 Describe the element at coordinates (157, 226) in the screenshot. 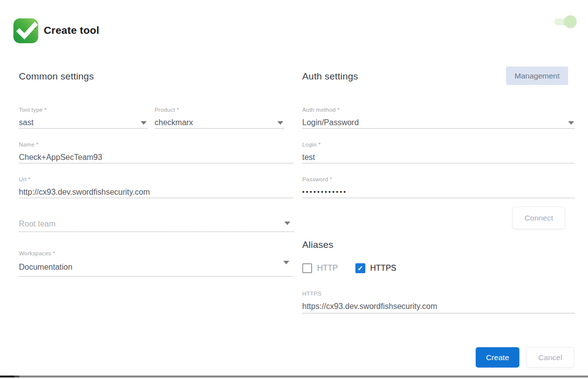

I see `root-team-field: Root team` at that location.